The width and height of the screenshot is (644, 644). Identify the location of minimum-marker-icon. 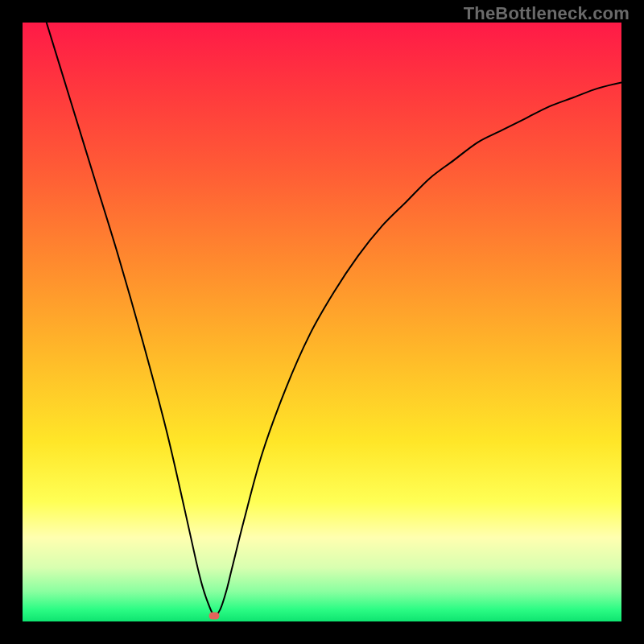
(214, 615).